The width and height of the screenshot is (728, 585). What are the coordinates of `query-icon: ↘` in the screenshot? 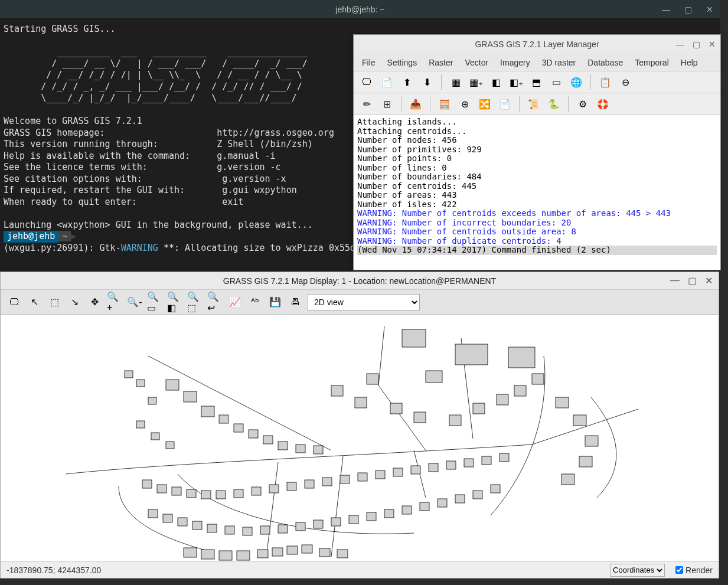 It's located at (74, 302).